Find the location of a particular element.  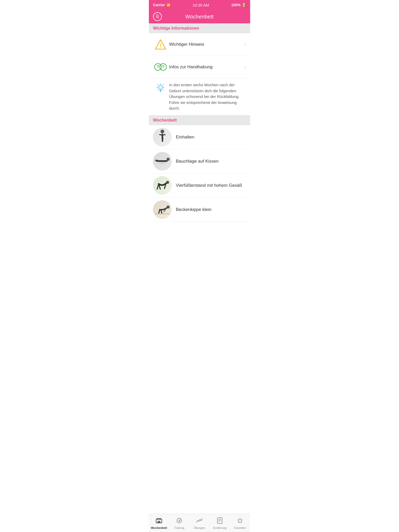

infos-handhabung-label: Infos zur Handhabung is located at coordinates (206, 67).